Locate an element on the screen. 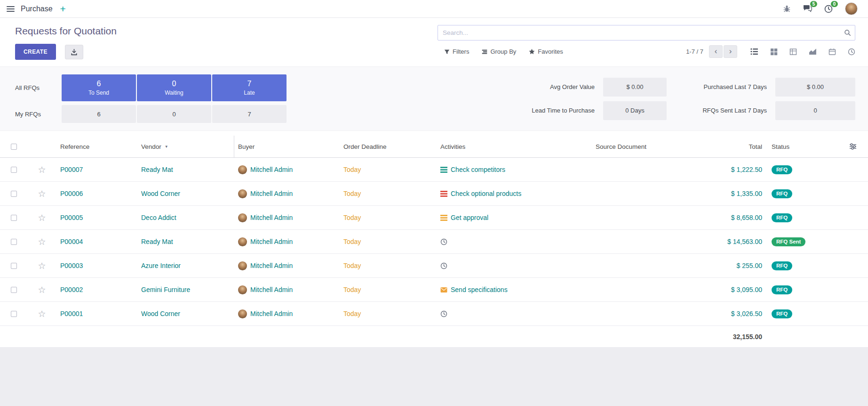 The image size is (868, 406). table-row: ☆ P00001 Wood Corner Mitchell Admin Toda… is located at coordinates (434, 314).